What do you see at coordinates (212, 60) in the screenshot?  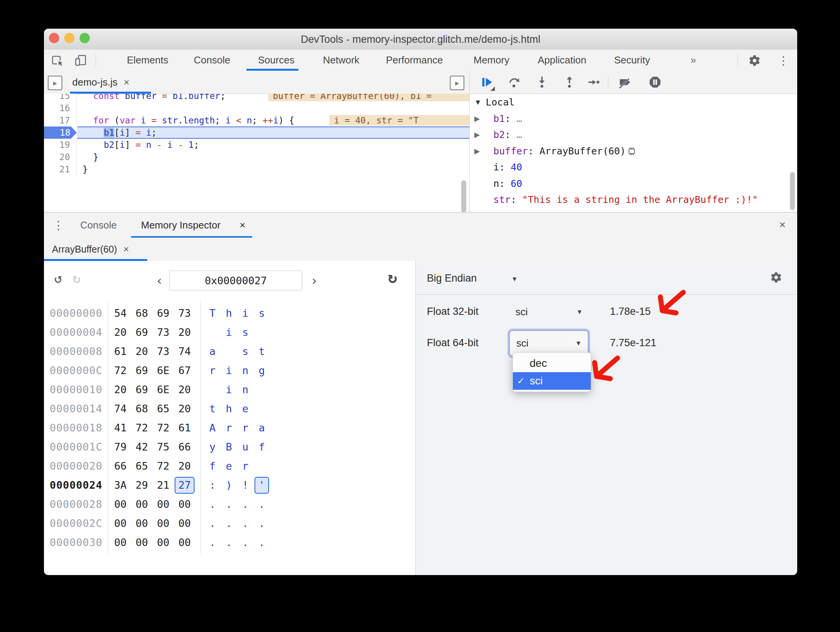 I see `tab-console: Console` at bounding box center [212, 60].